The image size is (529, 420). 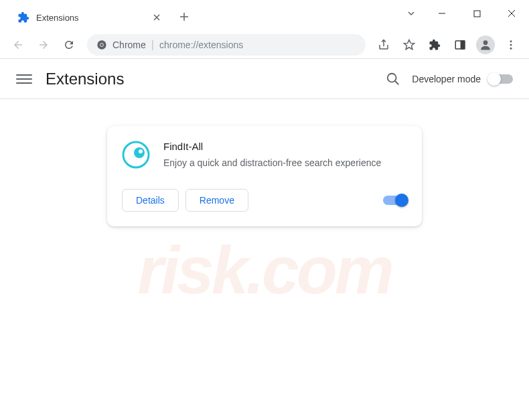 I want to click on developer-mode-label: Developer mode, so click(x=446, y=79).